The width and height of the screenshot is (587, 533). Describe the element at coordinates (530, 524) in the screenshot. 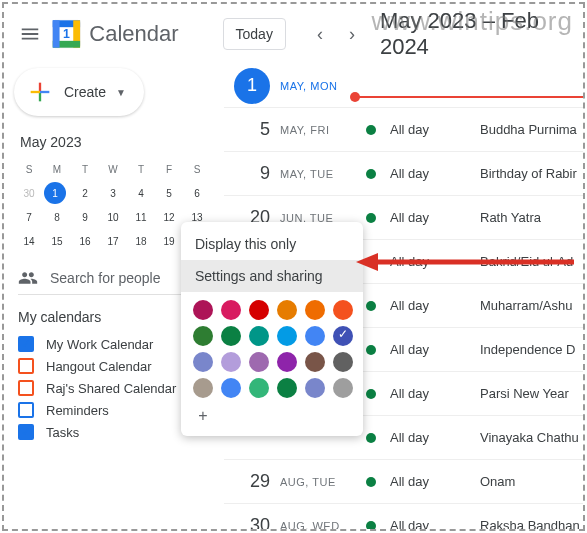

I see `event-title: Raksha Bandhan` at that location.